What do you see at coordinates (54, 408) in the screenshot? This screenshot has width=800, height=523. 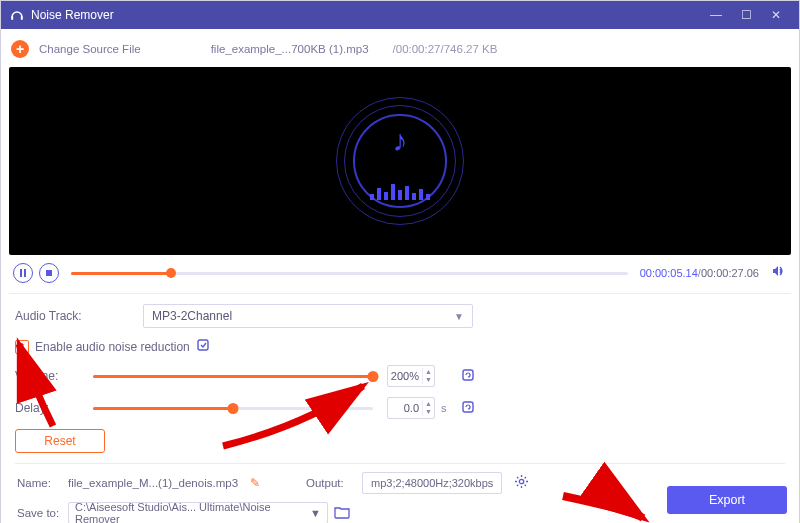 I see `delay-label: Delay:` at bounding box center [54, 408].